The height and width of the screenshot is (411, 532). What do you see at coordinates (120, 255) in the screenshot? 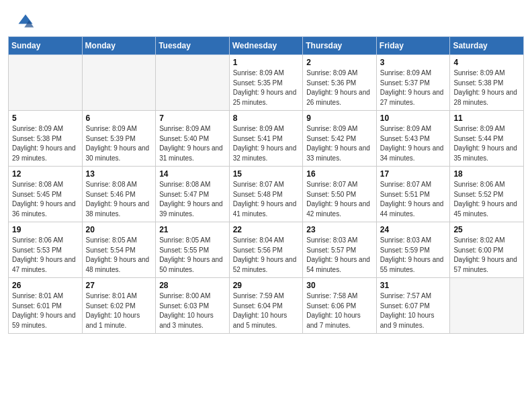
I see `day-info: Sunrise: 8:05 AMSunset: 5:54 PMDaylight:…` at bounding box center [120, 255].